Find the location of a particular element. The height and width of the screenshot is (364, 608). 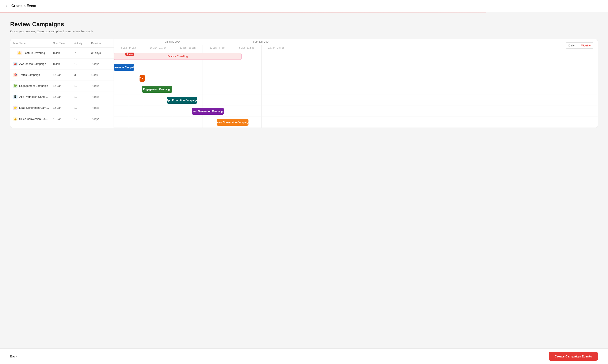

view-toggle: Daily Weekly is located at coordinates (580, 46).